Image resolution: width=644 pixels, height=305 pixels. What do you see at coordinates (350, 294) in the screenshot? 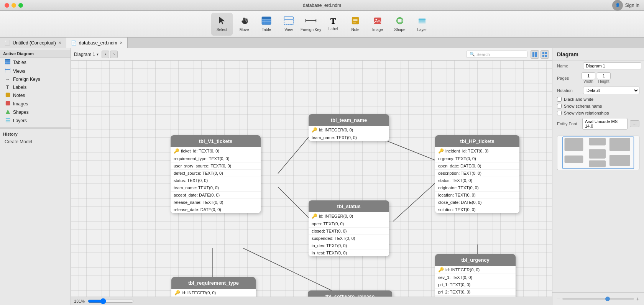
I see `erd-table-software-release: tbl_software_release 🔑 release_name: TEX…` at bounding box center [350, 294].